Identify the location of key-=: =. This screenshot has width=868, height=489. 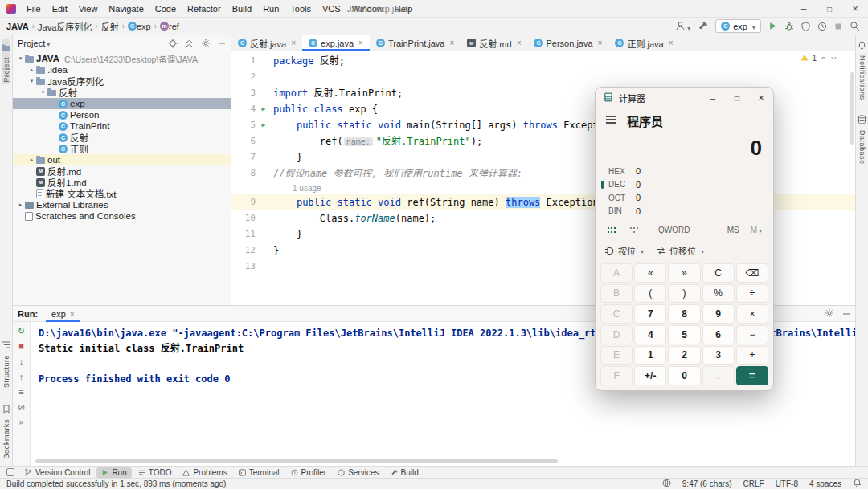
(752, 376).